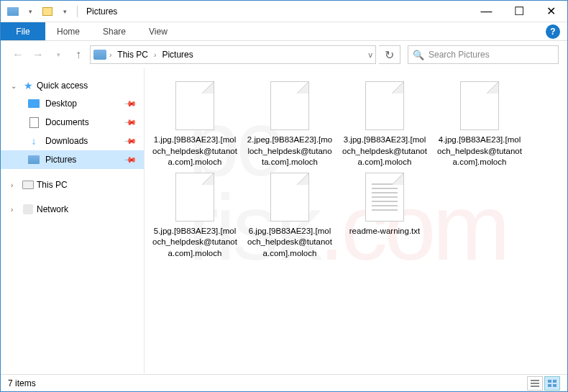 The height and width of the screenshot is (392, 568). Describe the element at coordinates (385, 151) in the screenshot. I see `file-name: 3.jpg.[9B83AE23].[moloch_helpdesk@tutano…` at that location.